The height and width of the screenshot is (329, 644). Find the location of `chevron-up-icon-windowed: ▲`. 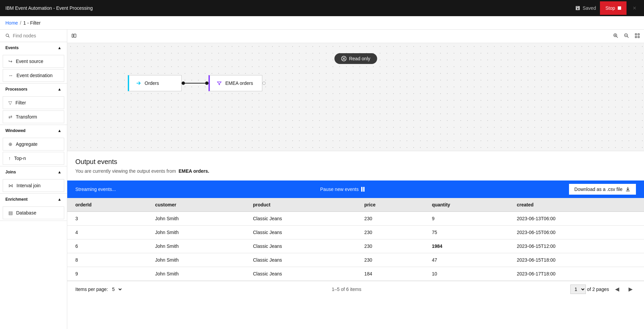

chevron-up-icon-windowed: ▲ is located at coordinates (60, 131).